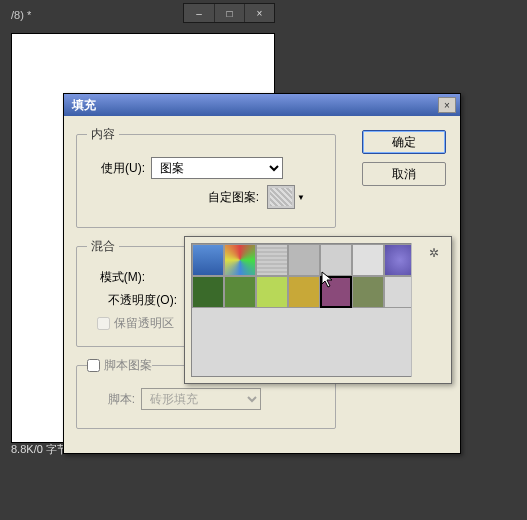  What do you see at coordinates (199, 13) in the screenshot?
I see `window-minimize-button: –` at bounding box center [199, 13].